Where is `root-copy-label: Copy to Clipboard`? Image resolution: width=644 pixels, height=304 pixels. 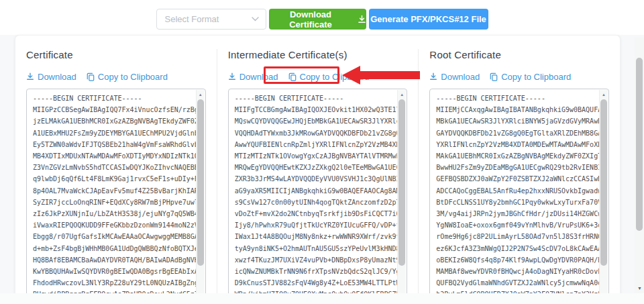 root-copy-label: Copy to Clipboard is located at coordinates (536, 77).